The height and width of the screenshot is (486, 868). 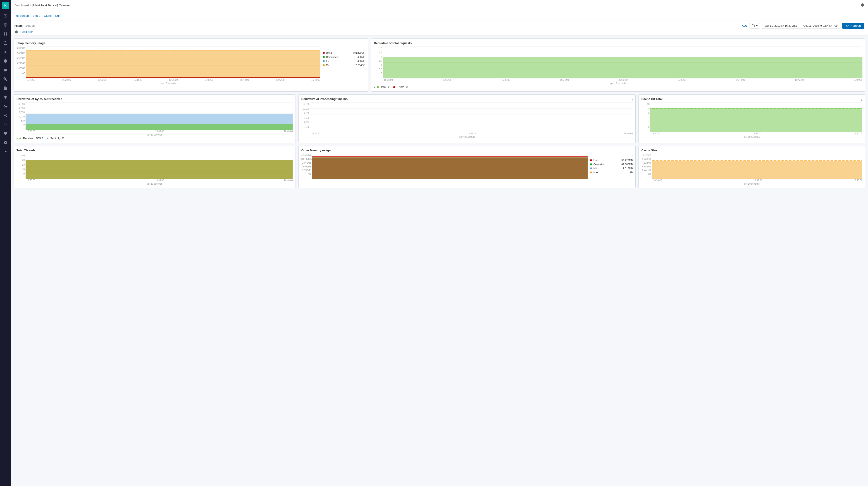 I want to click on gear-icon, so click(x=16, y=32).